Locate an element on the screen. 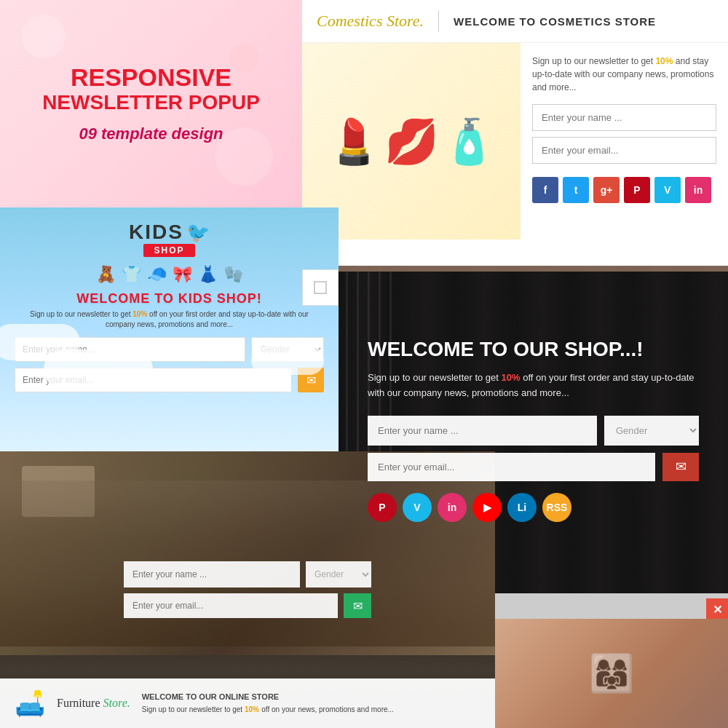 The height and width of the screenshot is (728, 728). fashion-submit-button: ✉ is located at coordinates (681, 467).